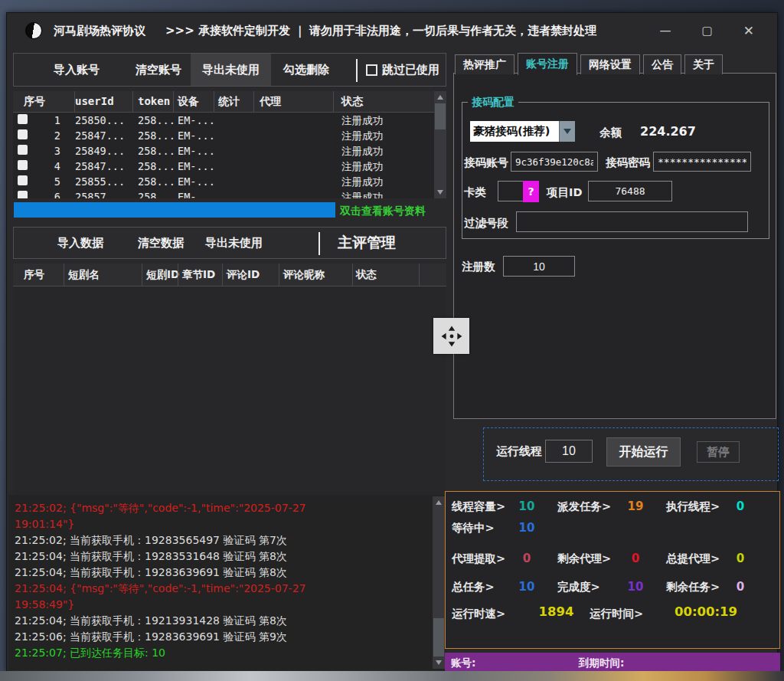  Describe the element at coordinates (519, 452) in the screenshot. I see `thread-count-label: 运行线程` at that location.